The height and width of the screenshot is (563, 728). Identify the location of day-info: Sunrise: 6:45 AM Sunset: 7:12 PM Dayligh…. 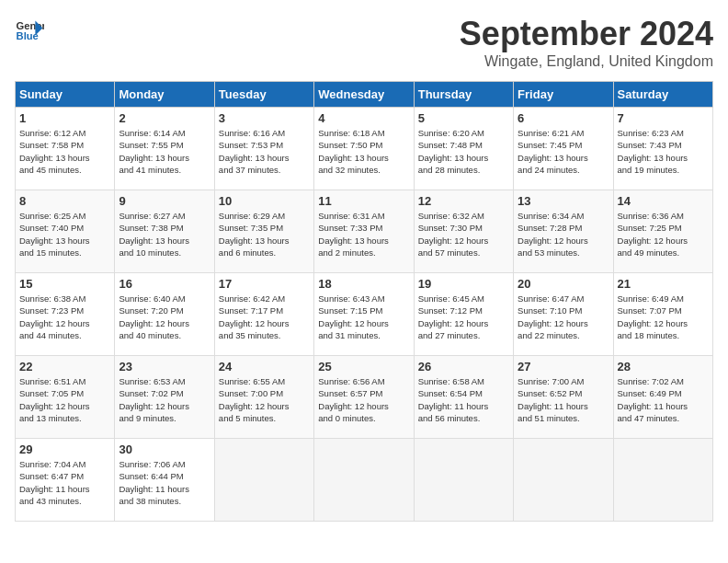
(463, 316).